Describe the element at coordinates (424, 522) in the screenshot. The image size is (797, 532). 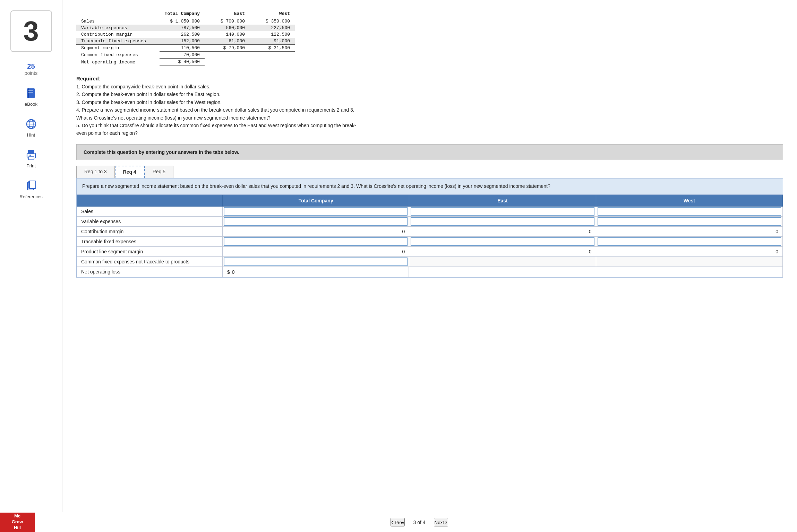
I see `page-total: 4` at that location.